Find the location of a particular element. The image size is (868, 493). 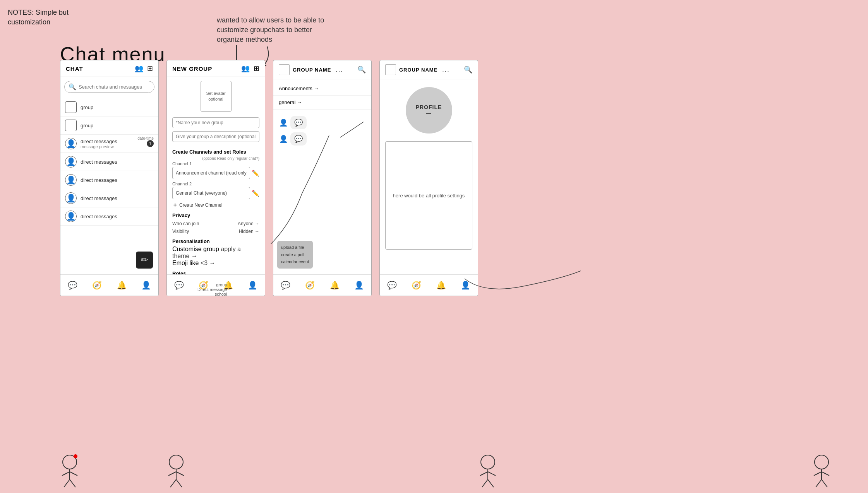

list-item: date-time 👤 direct messages message prev… is located at coordinates (109, 144).